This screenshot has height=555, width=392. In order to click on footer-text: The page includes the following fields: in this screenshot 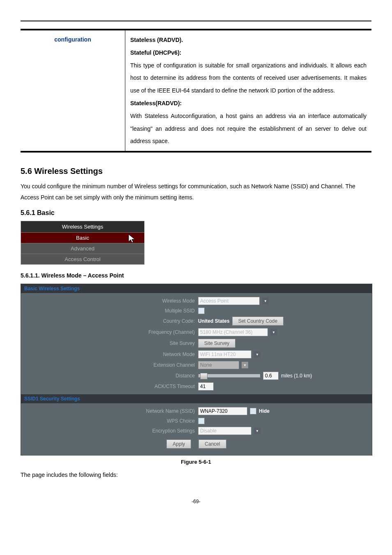, I will do `click(196, 475)`.